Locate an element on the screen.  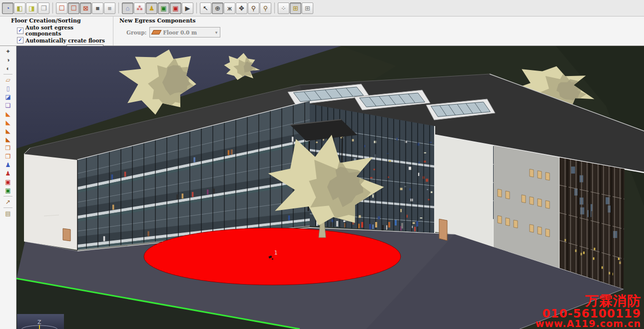
egress-panel-title: New Egress Components is located at coordinates (380, 21).